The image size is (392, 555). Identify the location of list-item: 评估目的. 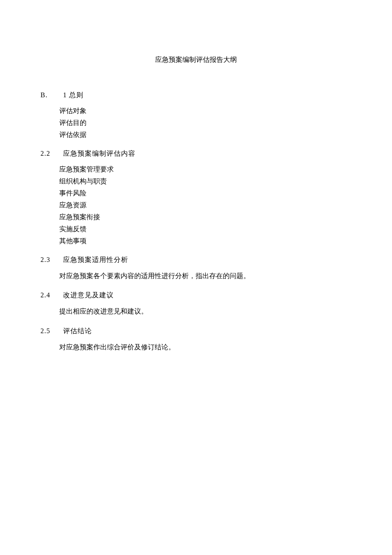
(205, 123).